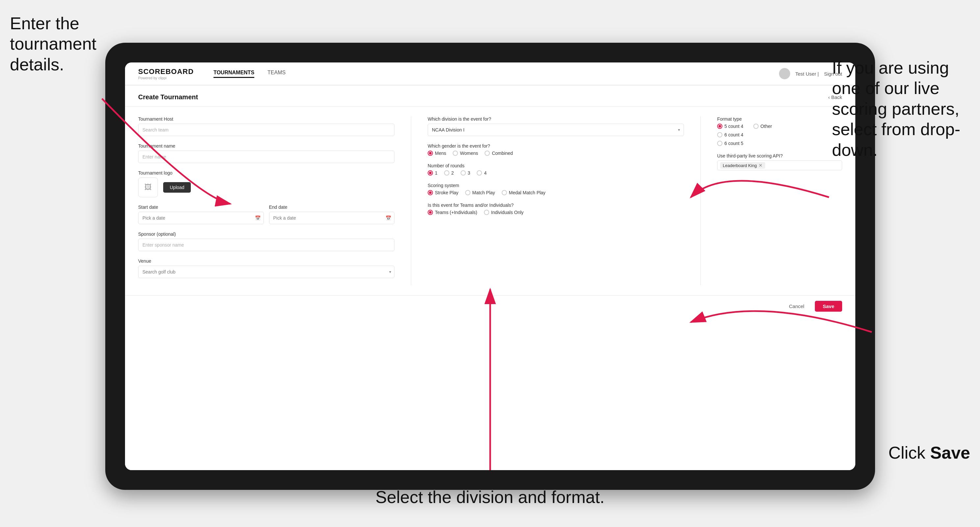 Image resolution: width=980 pixels, height=527 pixels. What do you see at coordinates (430, 193) in the screenshot?
I see `radio-stroke-circle` at bounding box center [430, 193].